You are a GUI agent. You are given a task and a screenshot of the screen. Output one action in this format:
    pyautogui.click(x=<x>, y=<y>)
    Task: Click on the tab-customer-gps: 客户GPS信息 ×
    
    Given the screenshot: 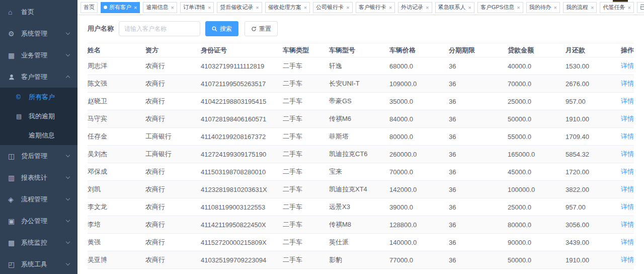 What is the action you would take?
    pyautogui.click(x=500, y=8)
    